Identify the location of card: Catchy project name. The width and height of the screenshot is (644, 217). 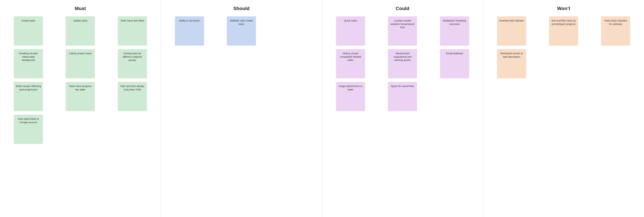
(80, 64).